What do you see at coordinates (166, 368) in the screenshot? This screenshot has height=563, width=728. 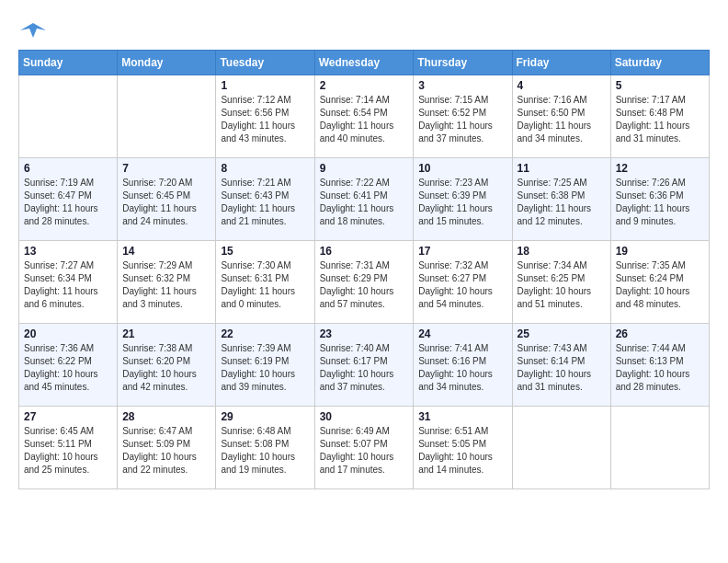 I see `day-info: Sunrise: 7:38 AM Sunset: 6:20 PM Dayligh…` at bounding box center [166, 368].